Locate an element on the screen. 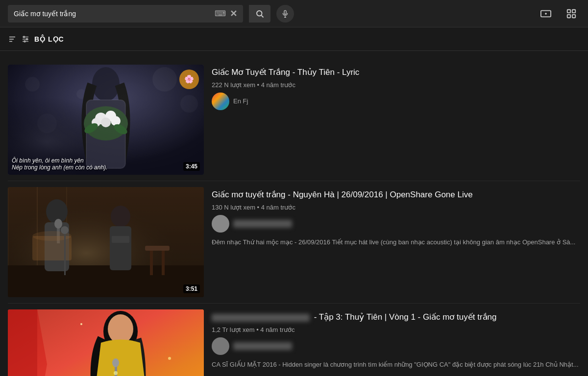 This screenshot has width=588, height=376. add-video-icon is located at coordinates (546, 14).